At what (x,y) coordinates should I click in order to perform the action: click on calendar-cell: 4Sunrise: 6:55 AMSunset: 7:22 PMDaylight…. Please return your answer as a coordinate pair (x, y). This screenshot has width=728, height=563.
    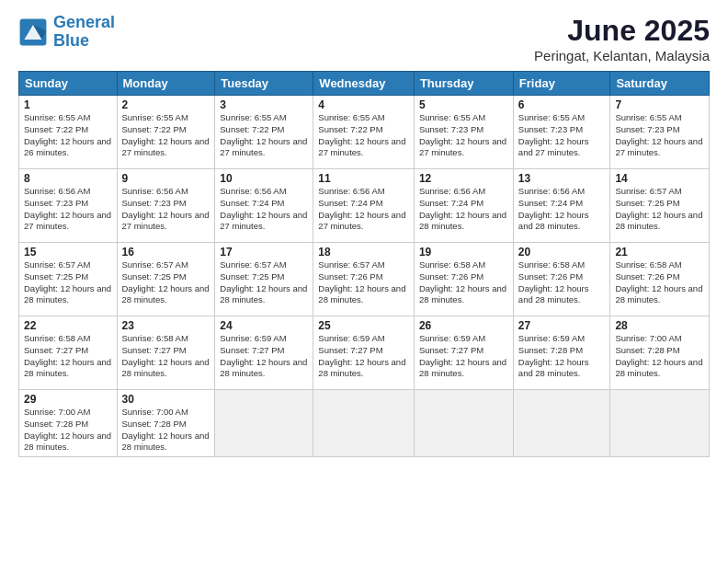
    Looking at the image, I should click on (364, 132).